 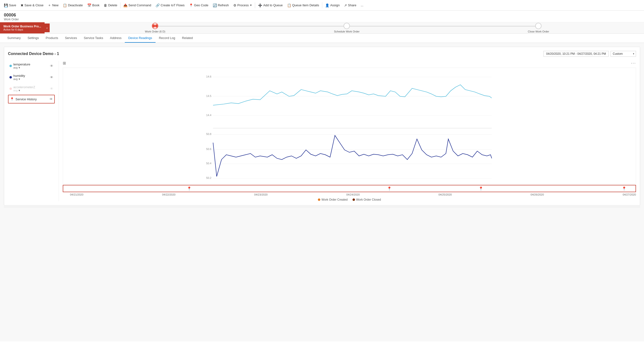 I want to click on work-order-closed-label: Work Order Closed, so click(x=368, y=200).